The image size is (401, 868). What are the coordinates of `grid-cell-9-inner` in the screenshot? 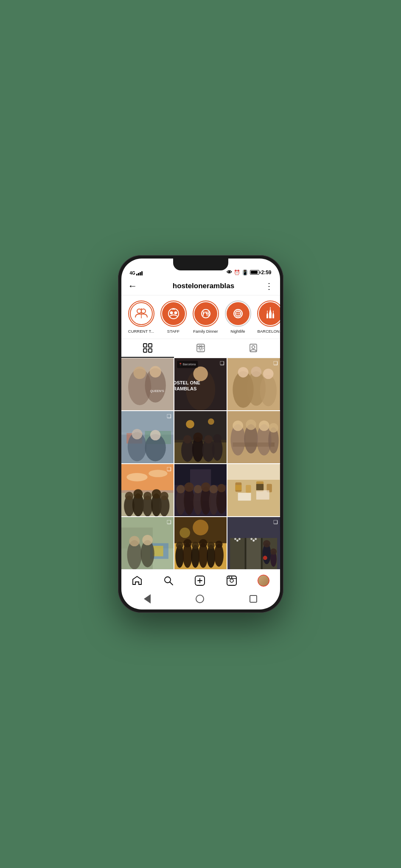 It's located at (254, 490).